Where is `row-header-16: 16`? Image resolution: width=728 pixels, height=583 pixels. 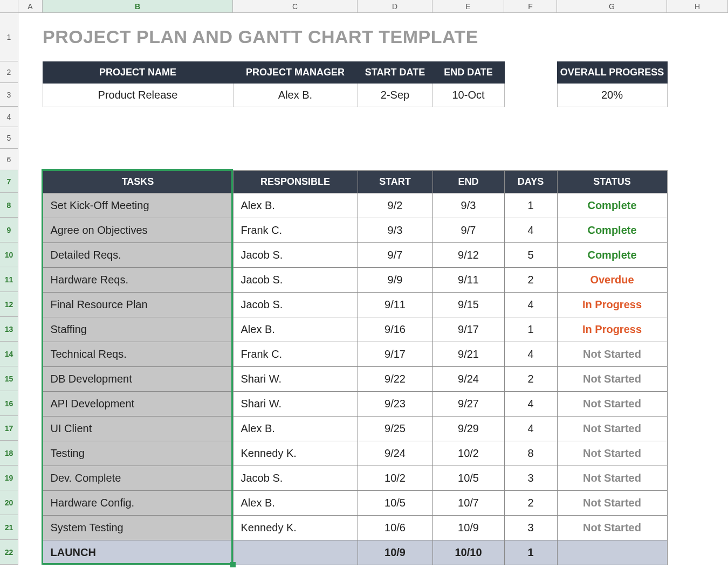
row-header-16: 16 is located at coordinates (9, 404).